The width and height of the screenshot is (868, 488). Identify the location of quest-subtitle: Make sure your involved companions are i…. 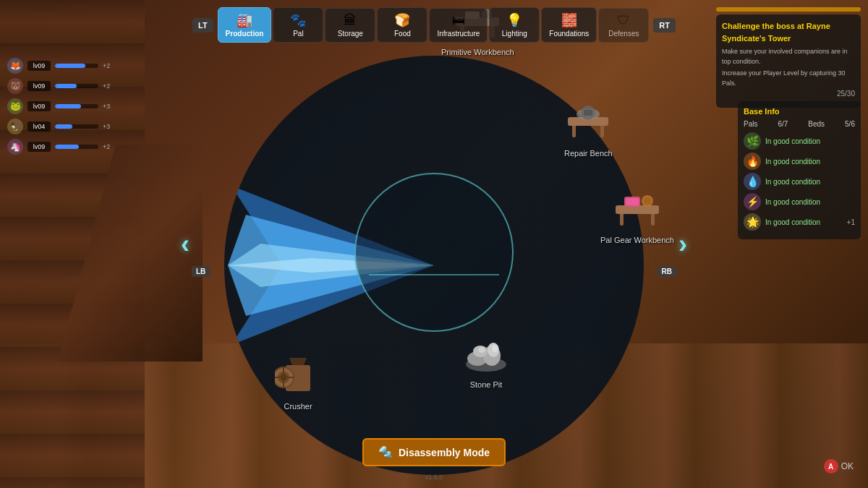
(788, 56).